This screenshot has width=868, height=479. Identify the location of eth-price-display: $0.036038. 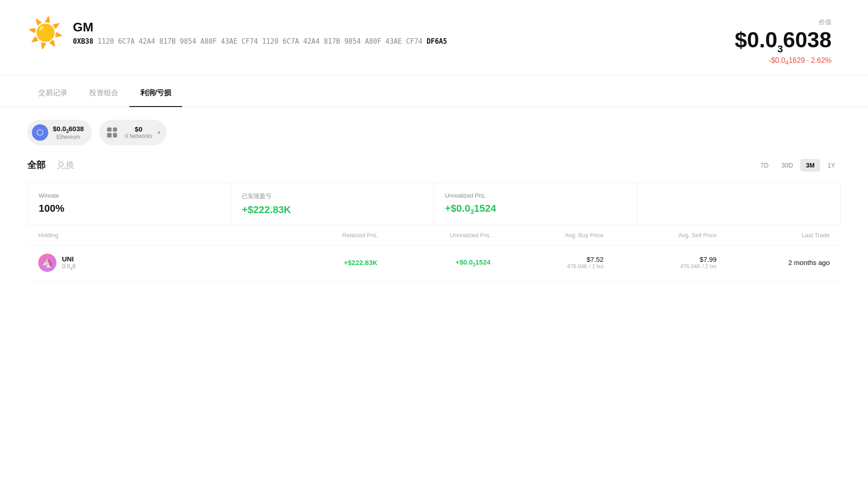
(68, 129).